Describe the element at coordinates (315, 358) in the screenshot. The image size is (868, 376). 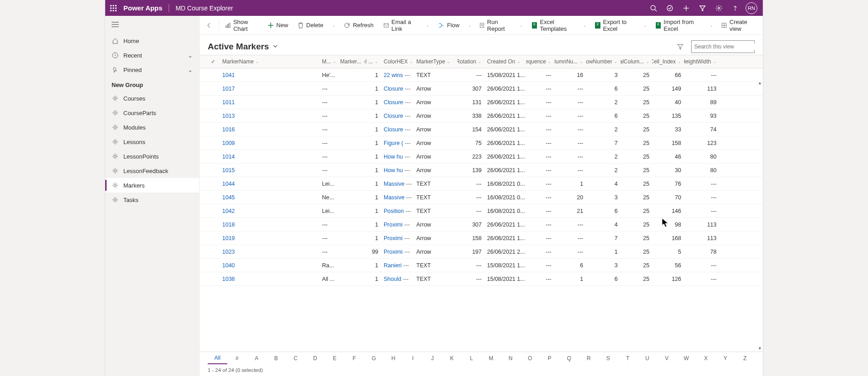
I see `alpha-filter-d: D` at that location.